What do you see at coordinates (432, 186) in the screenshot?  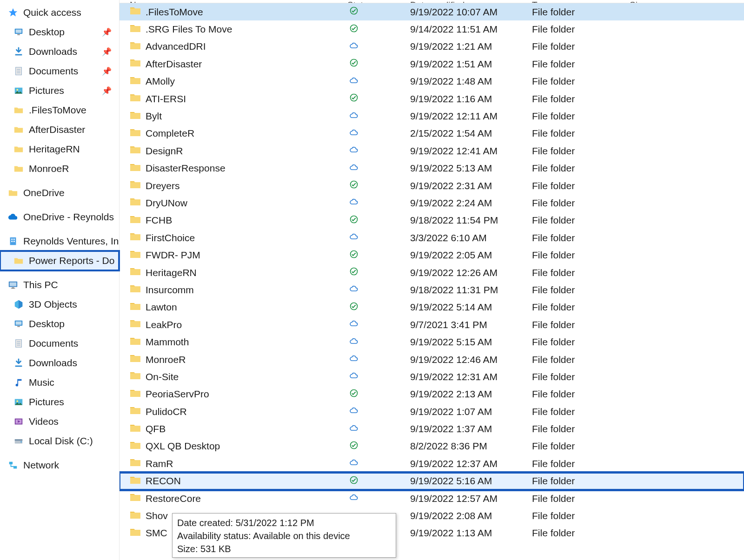 I see `table-row: Dreyers 9/19/2022 2:31 AMFile folder` at bounding box center [432, 186].